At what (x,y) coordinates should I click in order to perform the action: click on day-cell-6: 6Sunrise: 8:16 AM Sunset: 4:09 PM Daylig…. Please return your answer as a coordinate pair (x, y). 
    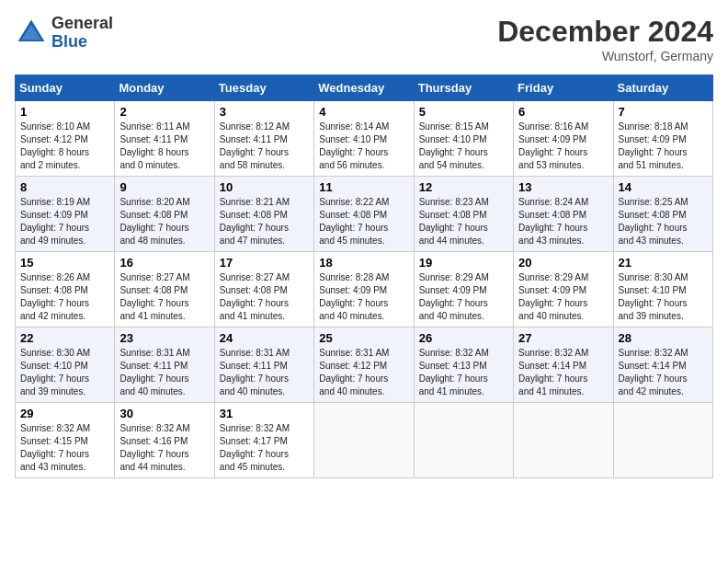
    Looking at the image, I should click on (563, 139).